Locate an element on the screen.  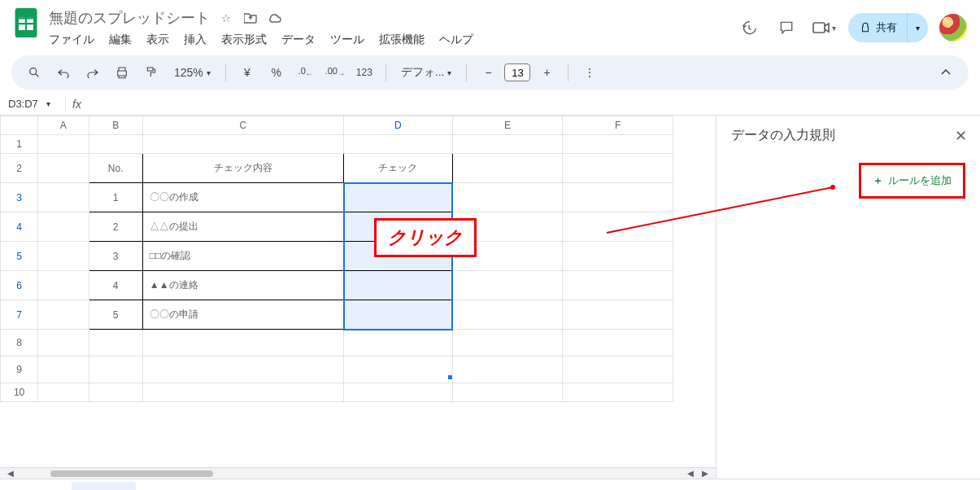
row-header: 3 is located at coordinates (20, 198).